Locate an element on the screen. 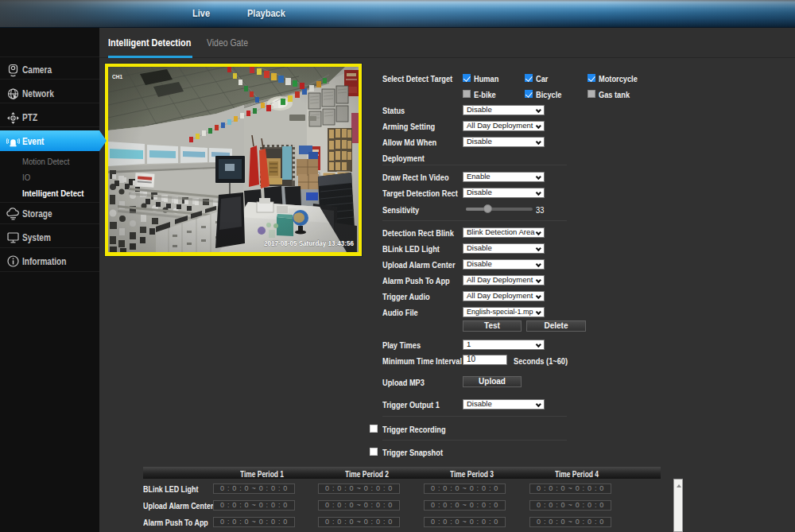  svg-text: 2017-08-05 Saturday 13:43:56 is located at coordinates (308, 243).